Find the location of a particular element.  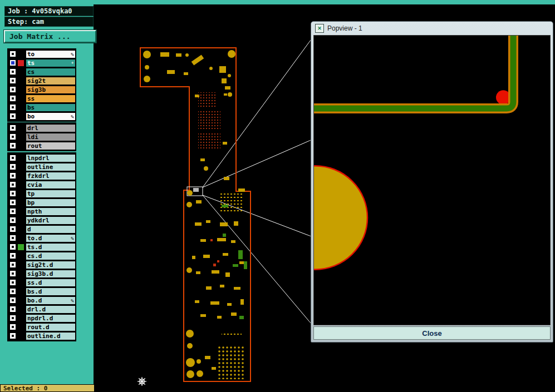

layer-chip: to.d✎ is located at coordinates (51, 238).